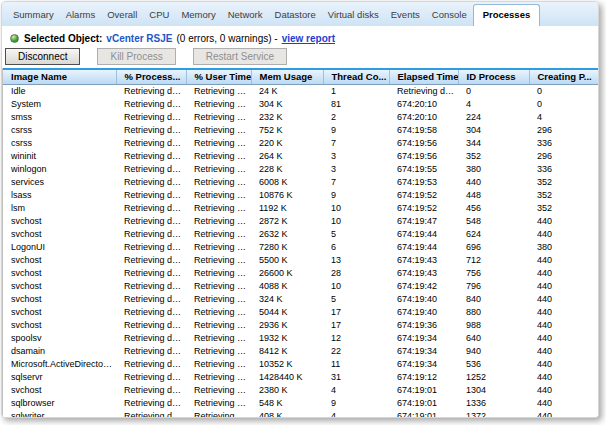 The height and width of the screenshot is (425, 606). What do you see at coordinates (356, 246) in the screenshot?
I see `table-cell: 6` at bounding box center [356, 246].